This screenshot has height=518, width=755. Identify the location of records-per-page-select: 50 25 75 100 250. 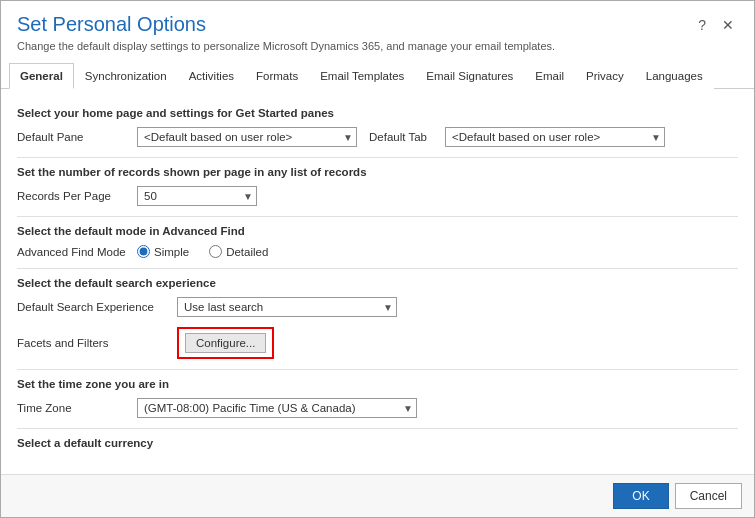
(197, 196).